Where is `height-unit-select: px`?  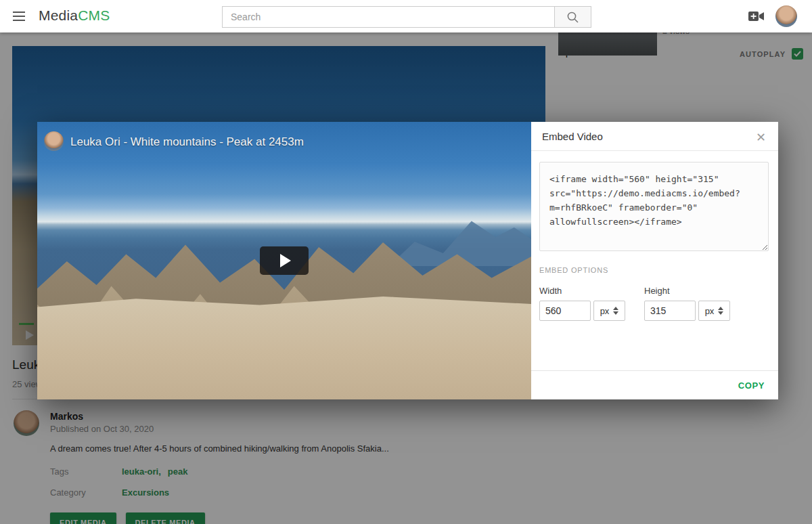
height-unit-select: px is located at coordinates (715, 311).